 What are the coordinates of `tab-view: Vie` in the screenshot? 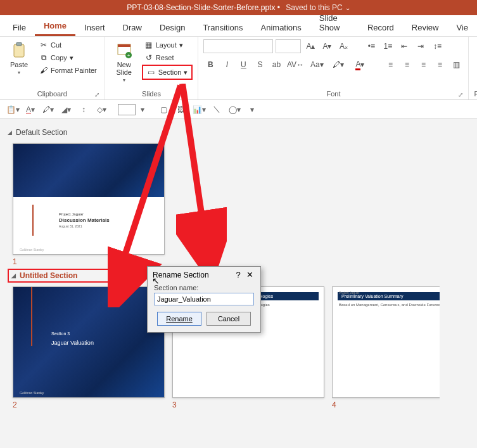 It's located at (462, 27).